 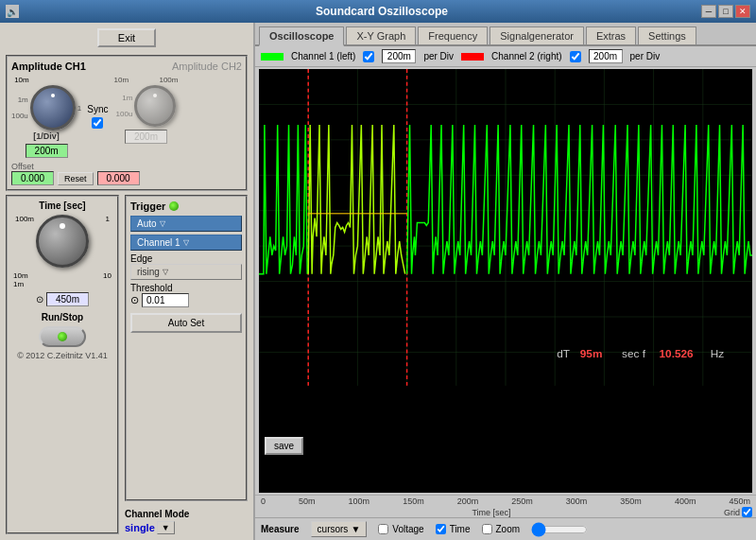 I want to click on exit-button: Exit, so click(x=127, y=38).